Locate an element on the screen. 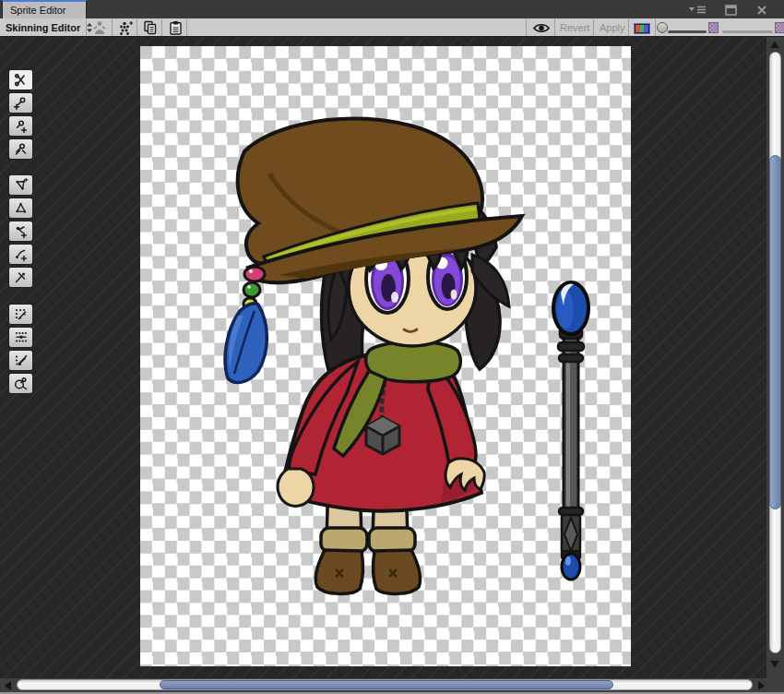 Image resolution: width=784 pixels, height=694 pixels. scroll-down-icon is located at coordinates (775, 664).